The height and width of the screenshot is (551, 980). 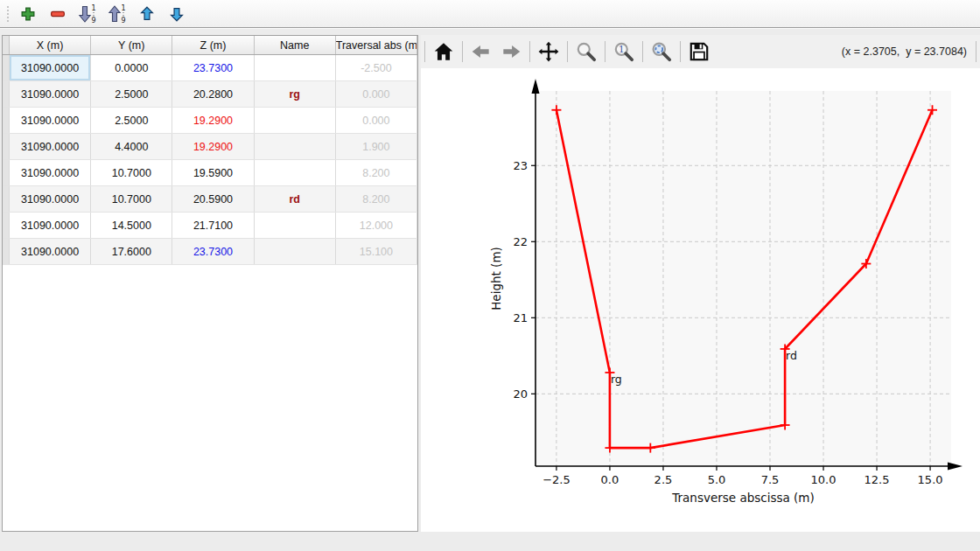 I want to click on delete-row-button, so click(x=58, y=14).